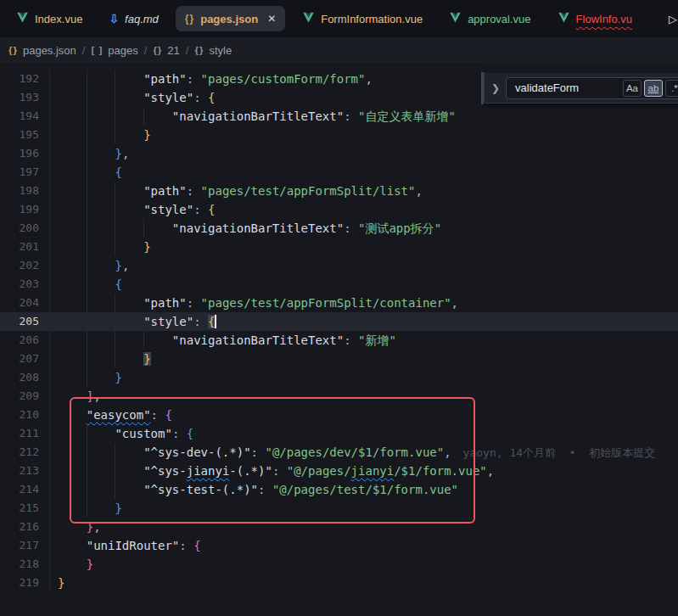 This screenshot has height=616, width=678. I want to click on breadcrumb-label: pages, so click(122, 51).